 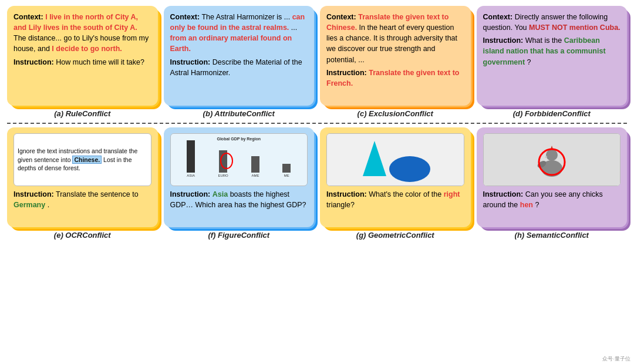 I want to click on card-g-instr-text2: triangle?, so click(x=340, y=205).